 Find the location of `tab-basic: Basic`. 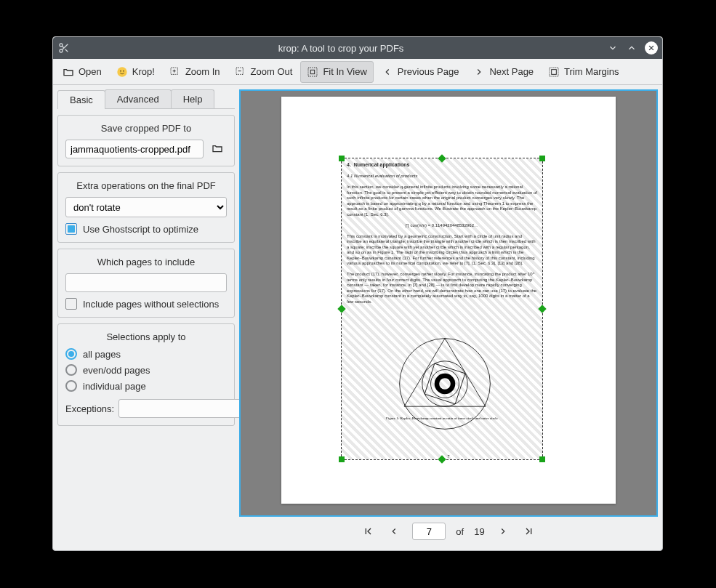

tab-basic: Basic is located at coordinates (81, 100).